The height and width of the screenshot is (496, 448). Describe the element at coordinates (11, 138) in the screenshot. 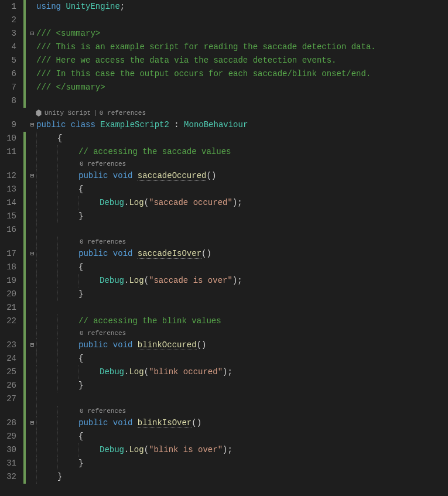

I see `line-number: 10` at that location.